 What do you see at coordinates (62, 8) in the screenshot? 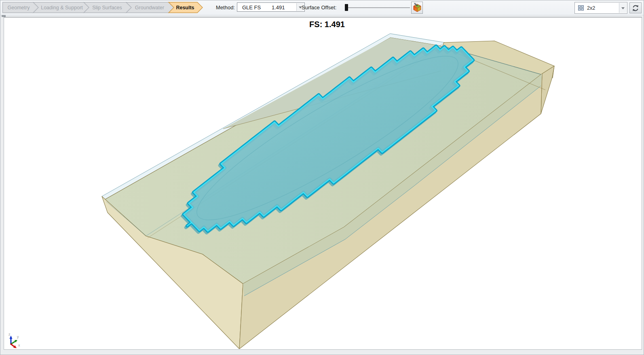
I see `svg-text: Loading & Support` at bounding box center [62, 8].